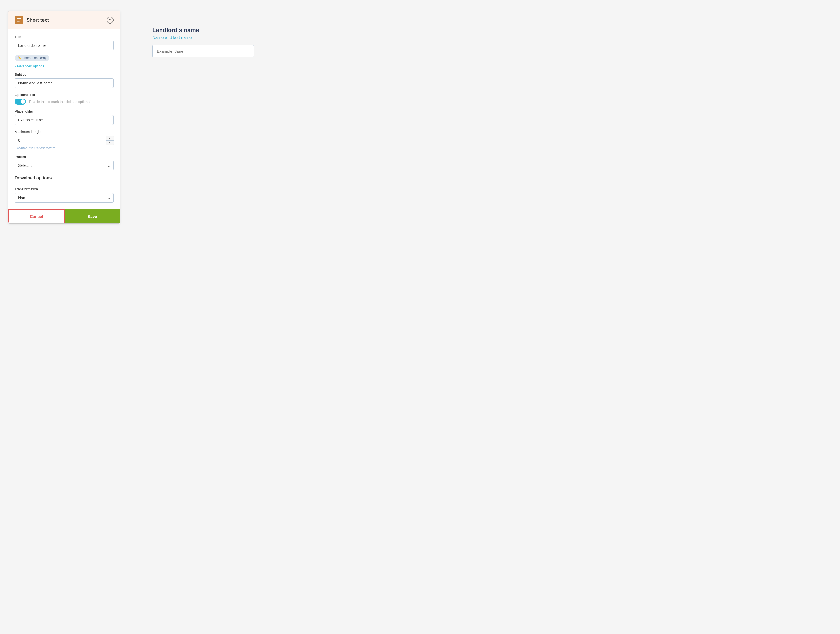 The height and width of the screenshot is (634, 840). I want to click on optional-field-group: Optional field Enable this to mark this …, so click(64, 99).